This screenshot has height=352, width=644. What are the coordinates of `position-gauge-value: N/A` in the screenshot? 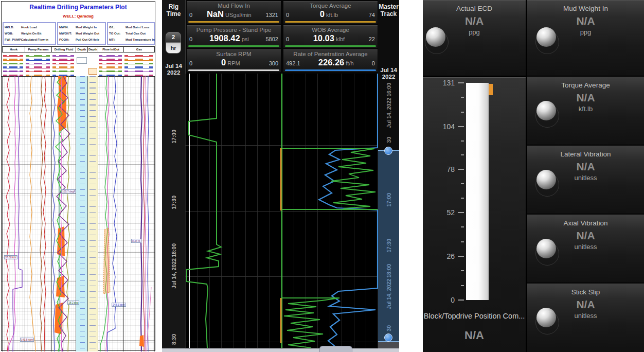 It's located at (474, 336).